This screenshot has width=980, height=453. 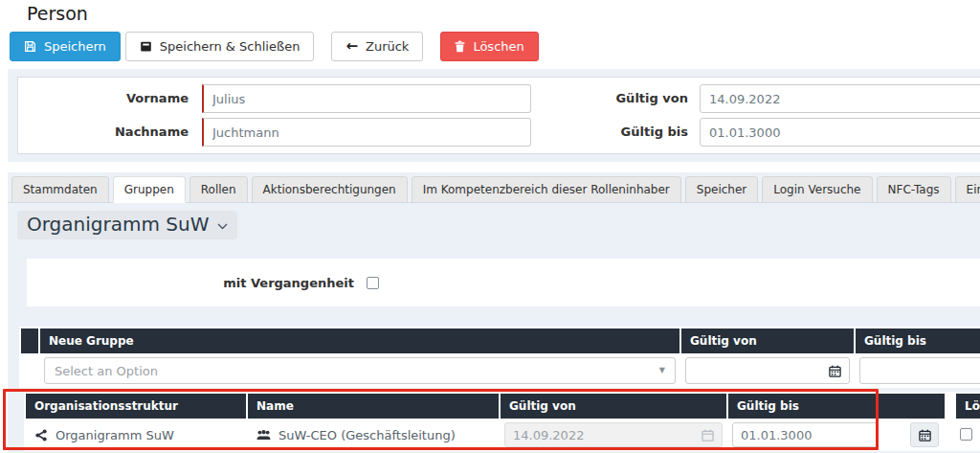 I want to click on save-button-label: Speichern, so click(x=75, y=46).